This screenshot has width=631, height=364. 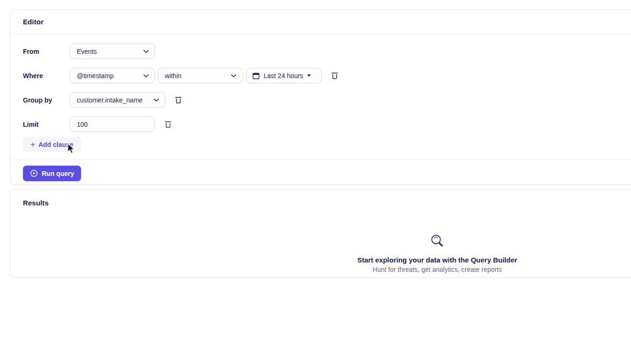 What do you see at coordinates (327, 76) in the screenshot?
I see `where-row: Where @timestamp within Last 24 hours` at bounding box center [327, 76].